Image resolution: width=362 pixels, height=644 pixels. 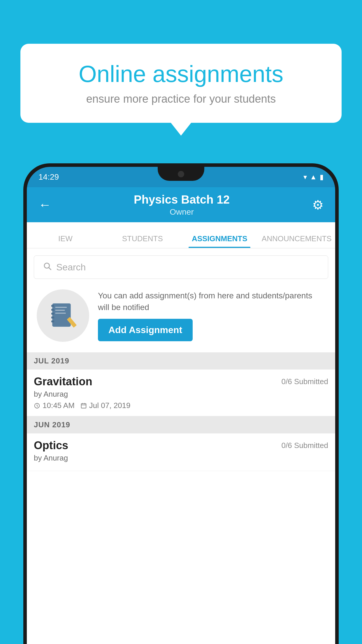 I want to click on speech-bubble-container: Online assignments ensure more practice …, so click(x=181, y=83).